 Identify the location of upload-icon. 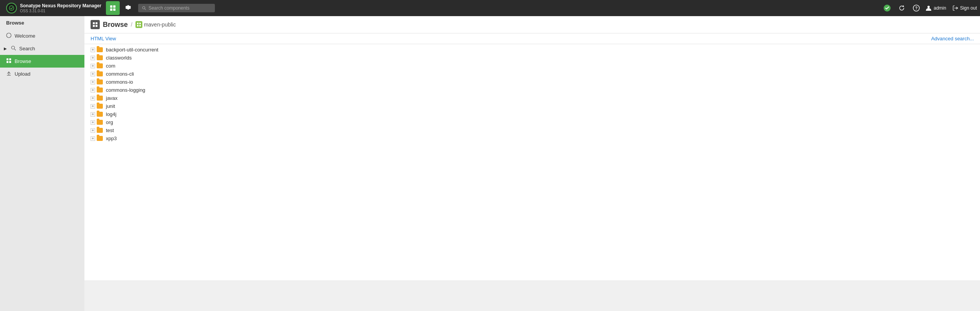
(9, 74).